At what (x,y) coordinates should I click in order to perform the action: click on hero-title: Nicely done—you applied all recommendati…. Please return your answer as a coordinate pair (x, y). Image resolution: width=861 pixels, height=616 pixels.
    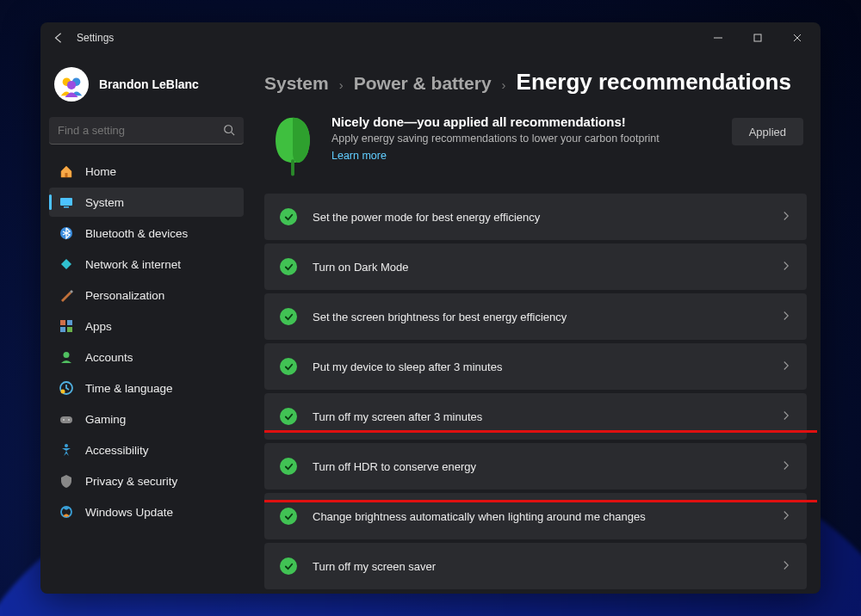
    Looking at the image, I should click on (525, 122).